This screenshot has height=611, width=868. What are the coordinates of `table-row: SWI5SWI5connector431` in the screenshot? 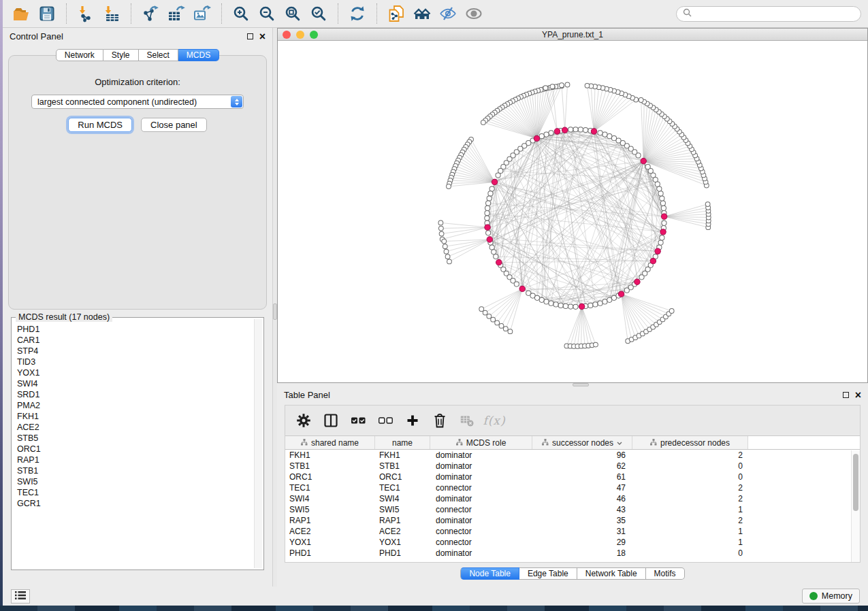 It's located at (573, 510).